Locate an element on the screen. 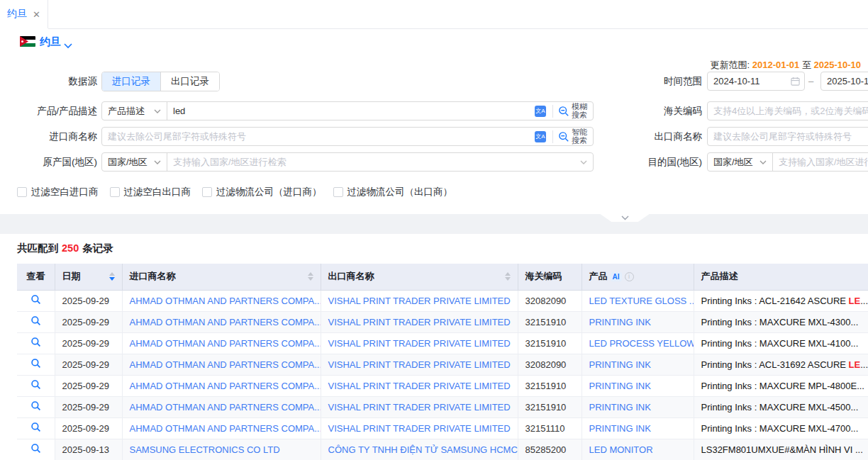 This screenshot has height=460, width=868. hs-code-field is located at coordinates (787, 111).